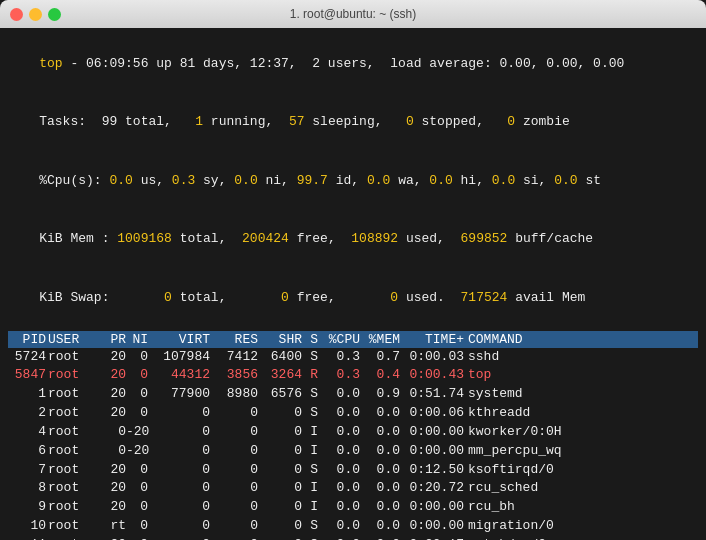 The width and height of the screenshot is (706, 540). Describe the element at coordinates (353, 394) in the screenshot. I see `table-row: 1root2007790089806576S0.00.90:51.74syste…` at that location.